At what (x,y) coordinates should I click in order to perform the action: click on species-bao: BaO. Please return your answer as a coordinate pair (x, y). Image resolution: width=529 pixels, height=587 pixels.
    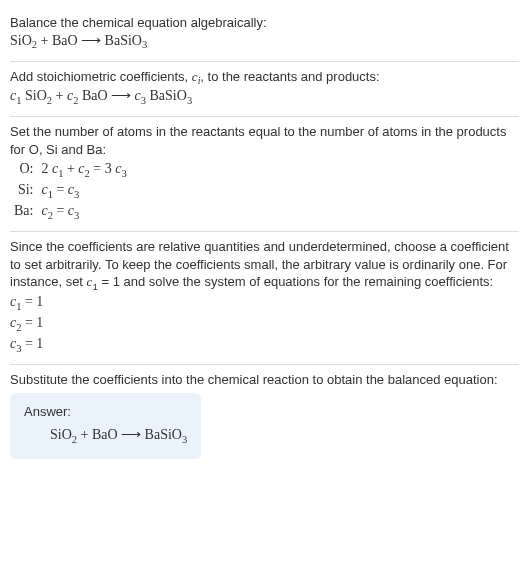
    Looking at the image, I should click on (94, 96).